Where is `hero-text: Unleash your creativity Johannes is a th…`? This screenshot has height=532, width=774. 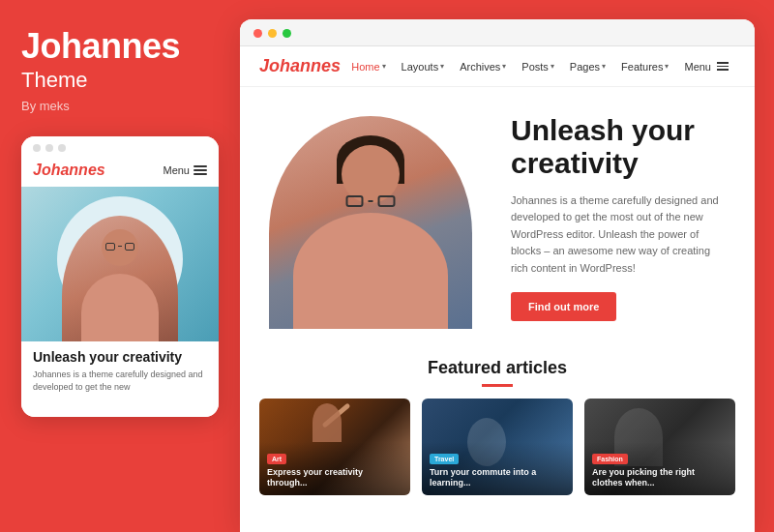 hero-text: Unleash your creativity Johannes is a th… is located at coordinates (604, 219).